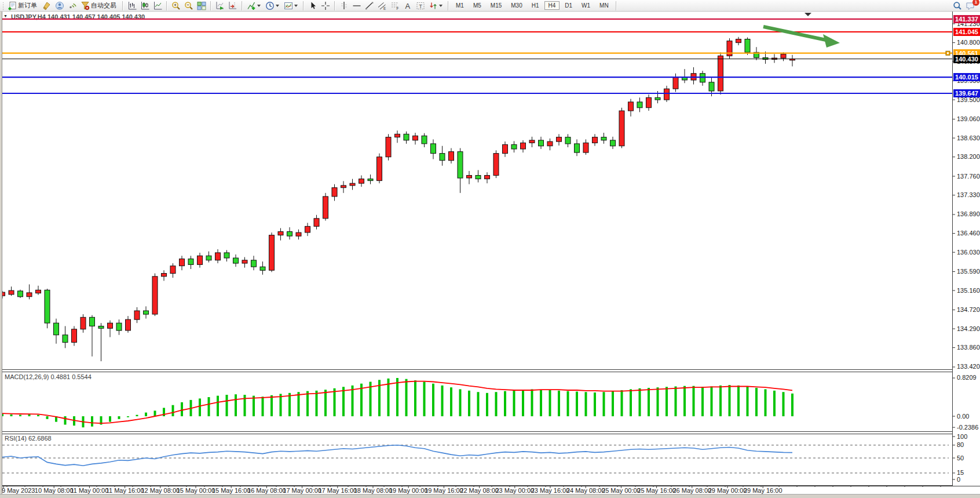 The width and height of the screenshot is (980, 498). What do you see at coordinates (967, 32) in the screenshot?
I see `price-level-badge: 141.045` at bounding box center [967, 32].